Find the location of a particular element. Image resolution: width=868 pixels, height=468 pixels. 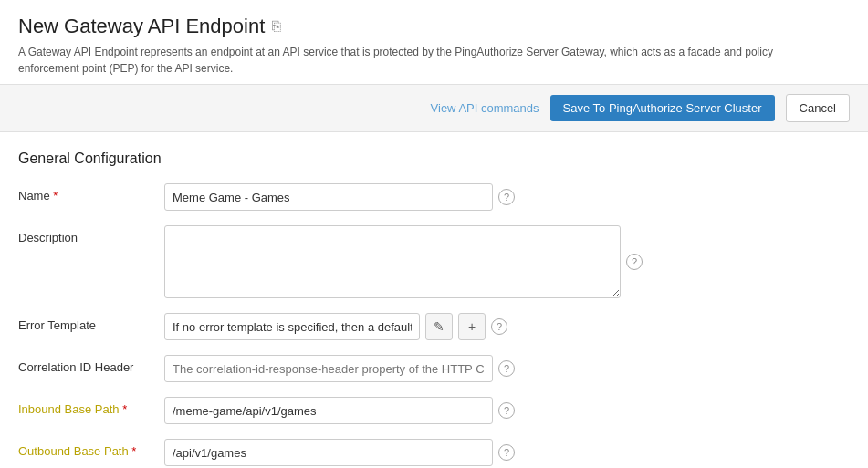

name-field-row: Name ? is located at coordinates (434, 197).